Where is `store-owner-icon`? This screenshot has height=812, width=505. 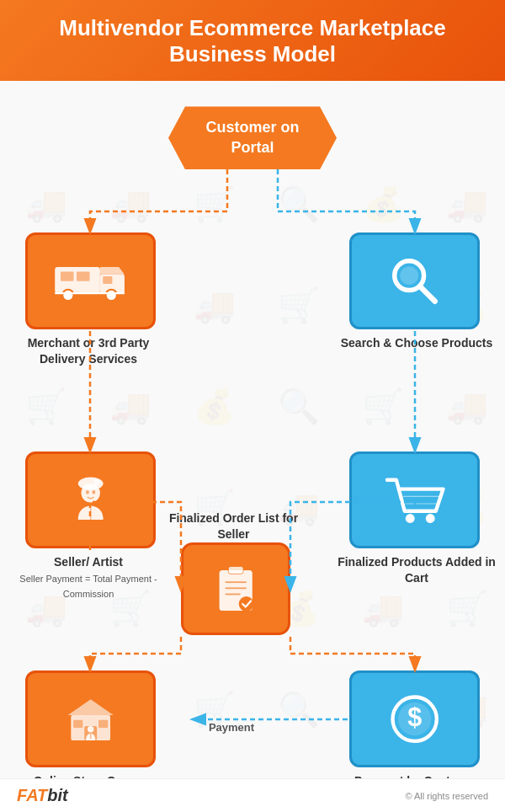
store-owner-icon is located at coordinates (91, 719).